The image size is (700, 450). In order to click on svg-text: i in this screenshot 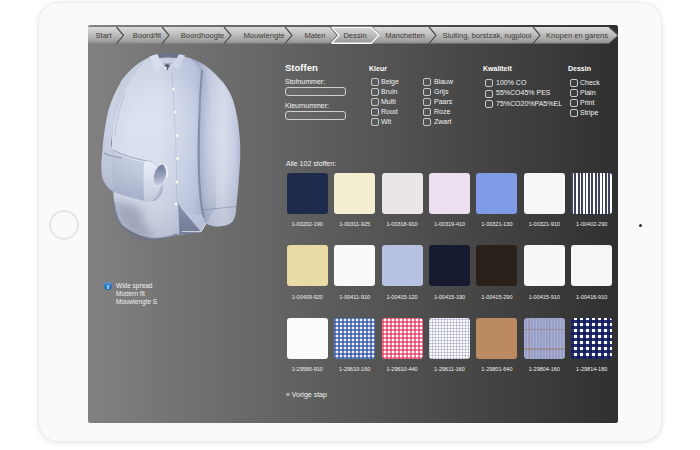, I will do `click(108, 287)`.